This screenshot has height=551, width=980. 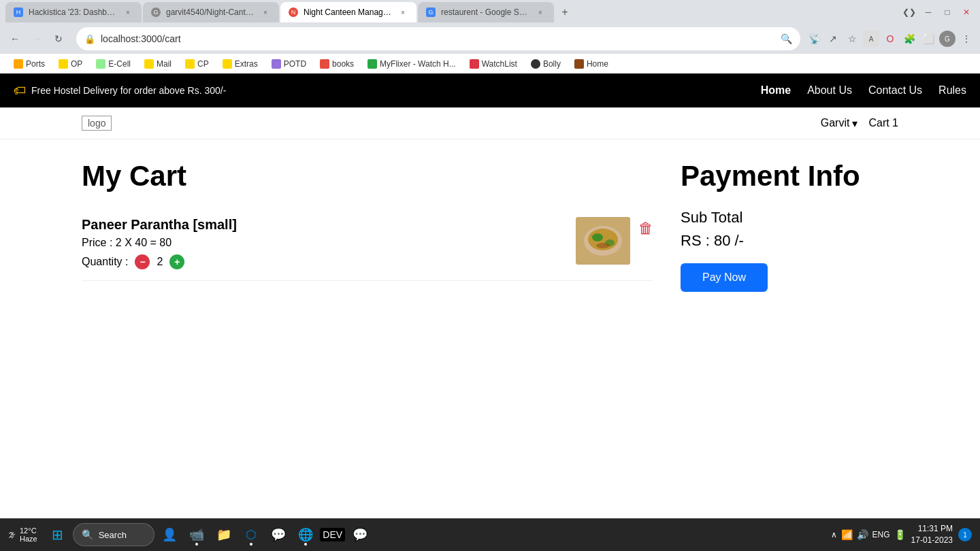 I want to click on myflixer-favicon, so click(x=372, y=64).